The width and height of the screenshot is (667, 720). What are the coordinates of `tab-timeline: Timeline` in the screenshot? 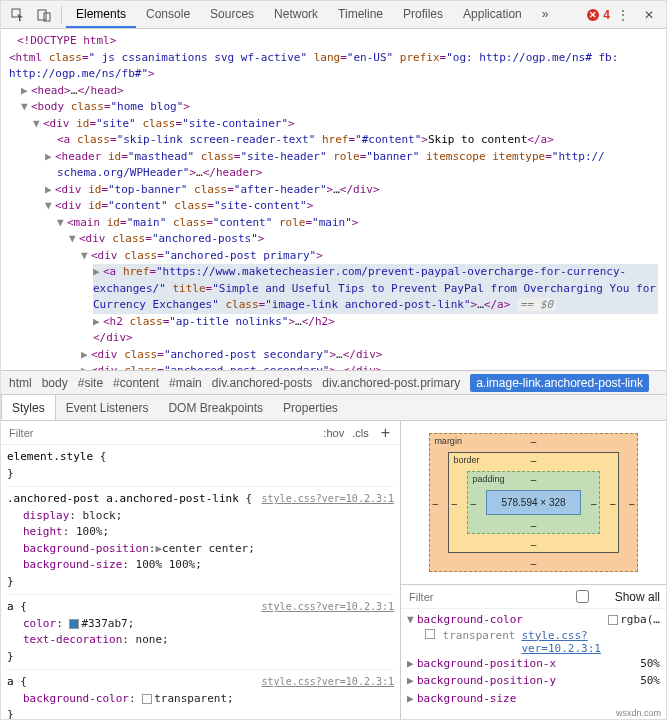 It's located at (360, 14).